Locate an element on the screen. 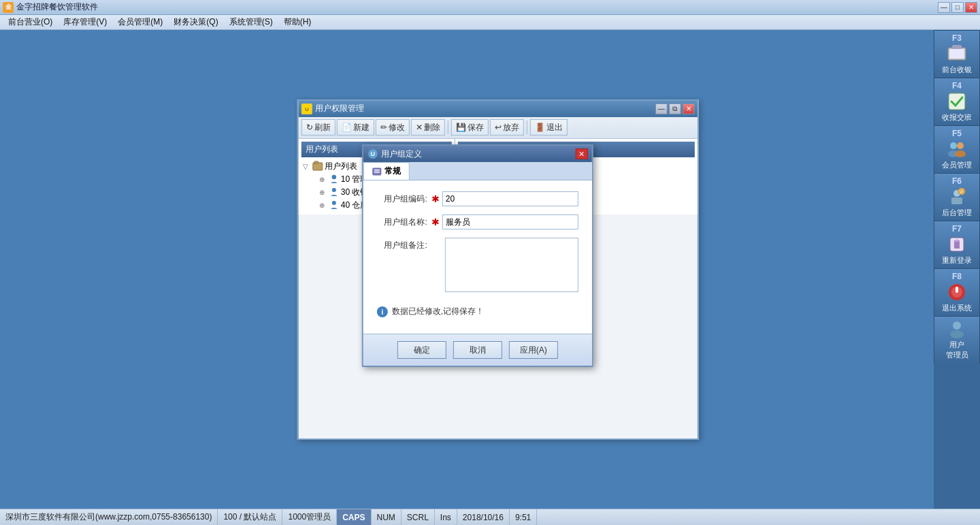 The image size is (980, 525). title-controls: — □ ✕ is located at coordinates (958, 7).